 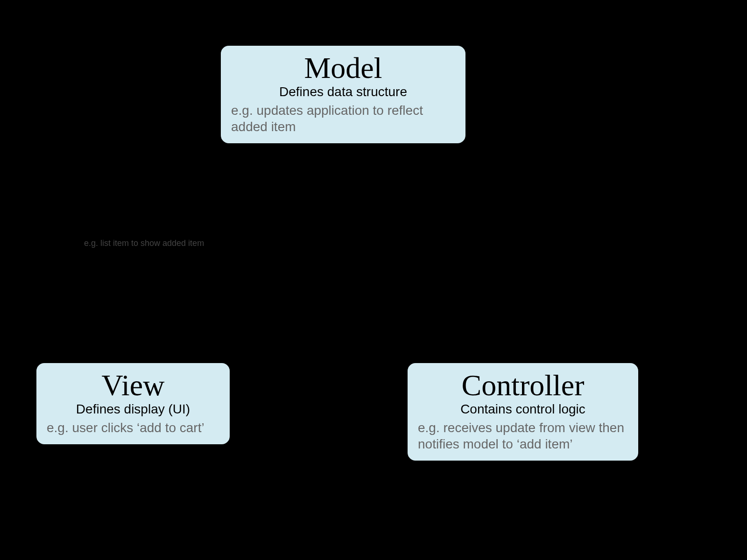 What do you see at coordinates (159, 231) in the screenshot?
I see `label-updates-primary: Updates` at bounding box center [159, 231].